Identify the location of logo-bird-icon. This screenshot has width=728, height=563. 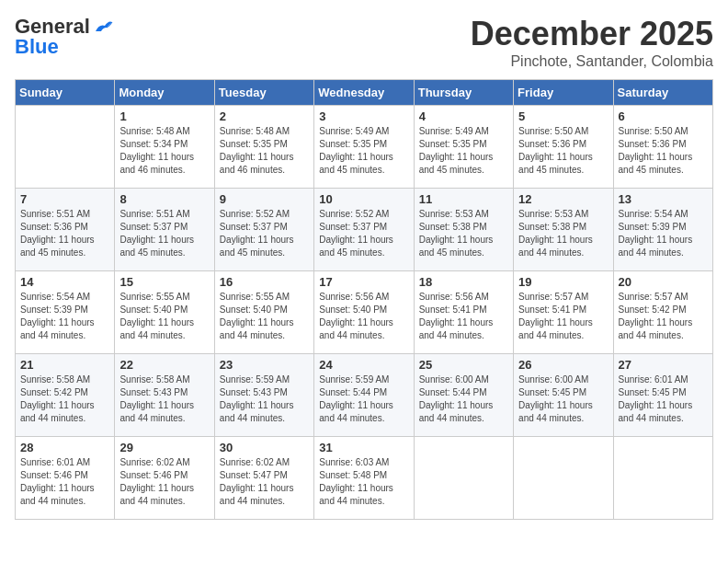
(104, 27).